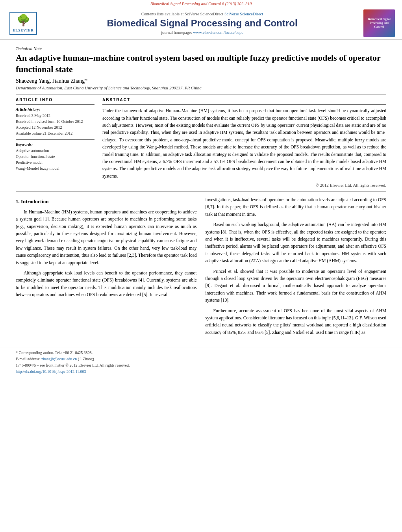 This screenshot has width=402, height=532. I want to click on header-center: Contents lists available at SciVerse Sci…, so click(202, 24).